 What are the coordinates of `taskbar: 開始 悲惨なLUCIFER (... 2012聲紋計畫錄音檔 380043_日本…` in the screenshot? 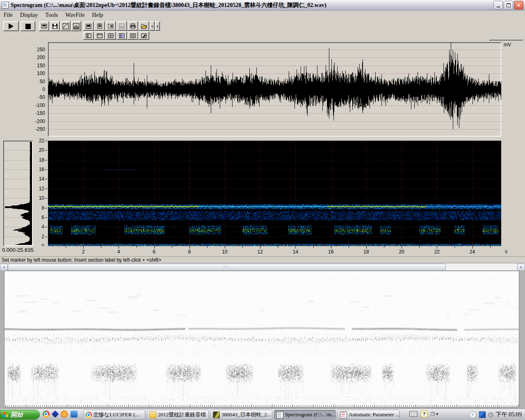 It's located at (262, 414).